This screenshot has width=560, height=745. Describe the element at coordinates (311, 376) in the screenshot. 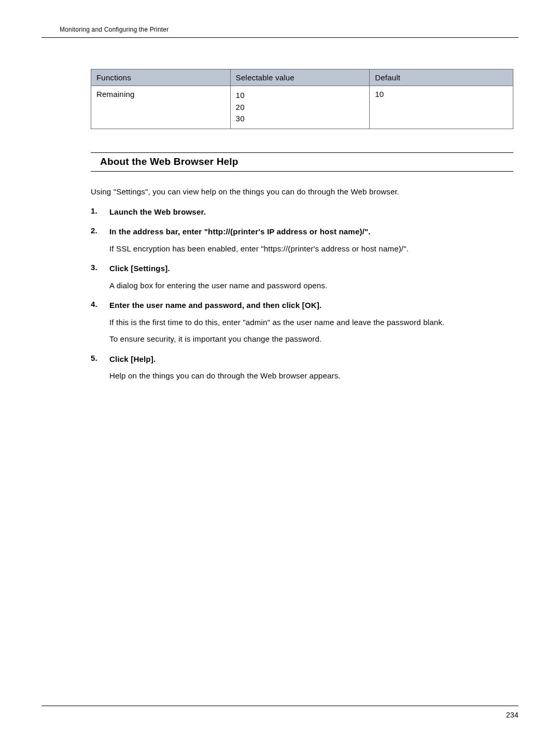

I see `step-body: Help on the things you can do through th…` at that location.